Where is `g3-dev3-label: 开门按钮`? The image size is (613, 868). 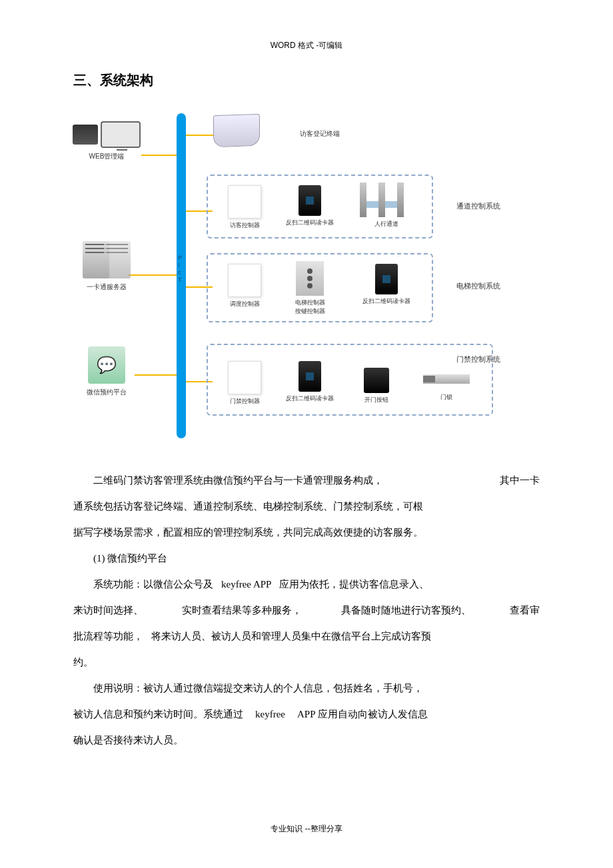
g3-dev3-label: 开门按钮 is located at coordinates (376, 400).